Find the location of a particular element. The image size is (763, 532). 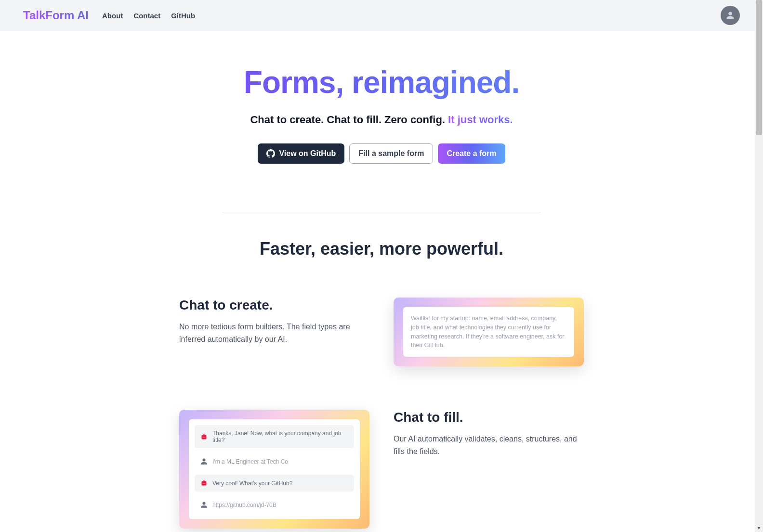

chat-msg-bot: Very cool! What's your GitHub? is located at coordinates (275, 483).